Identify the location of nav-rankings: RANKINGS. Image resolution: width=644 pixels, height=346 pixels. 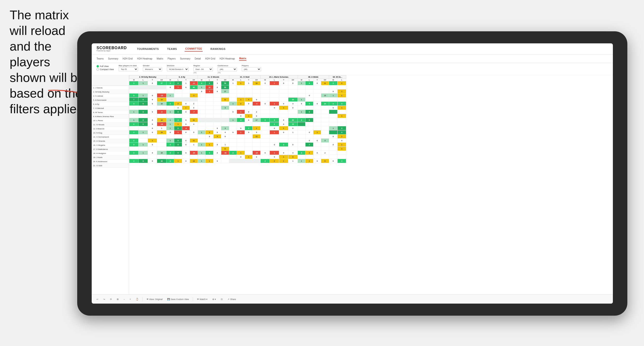
(218, 49).